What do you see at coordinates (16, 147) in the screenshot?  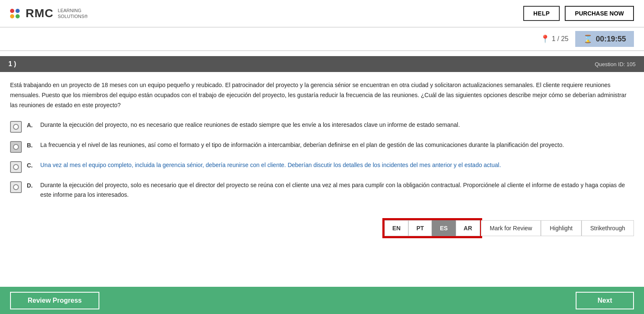 I see `radio-inner-b` at bounding box center [16, 147].